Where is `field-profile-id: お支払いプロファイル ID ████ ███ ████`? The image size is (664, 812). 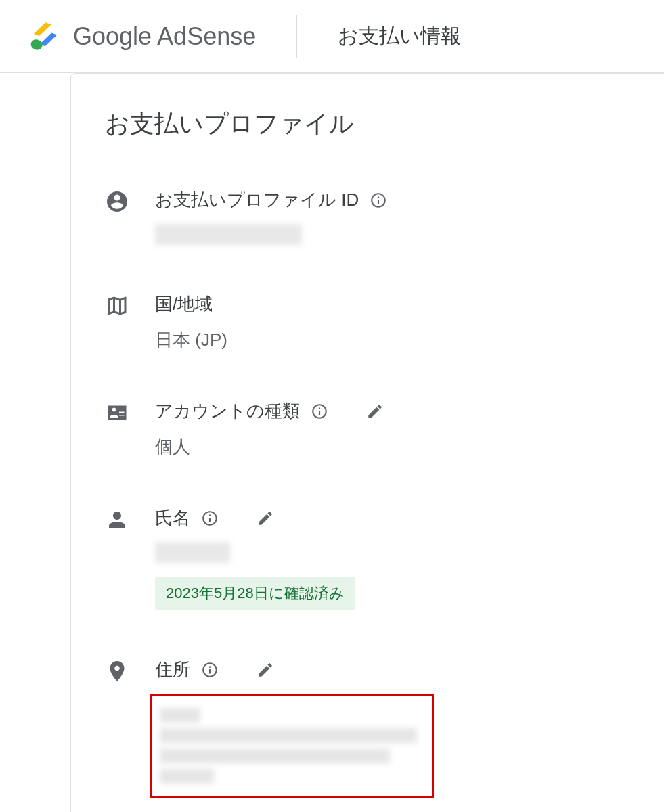 field-profile-id: お支払いプロファイル ID ████ ███ ████ is located at coordinates (368, 217).